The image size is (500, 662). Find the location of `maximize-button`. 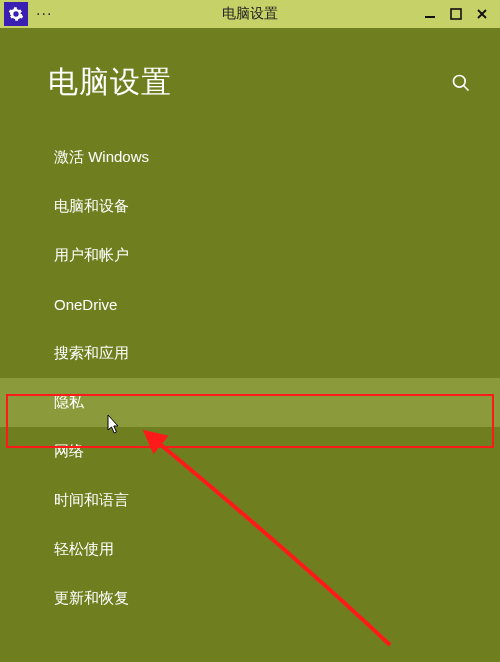

maximize-button is located at coordinates (456, 14).